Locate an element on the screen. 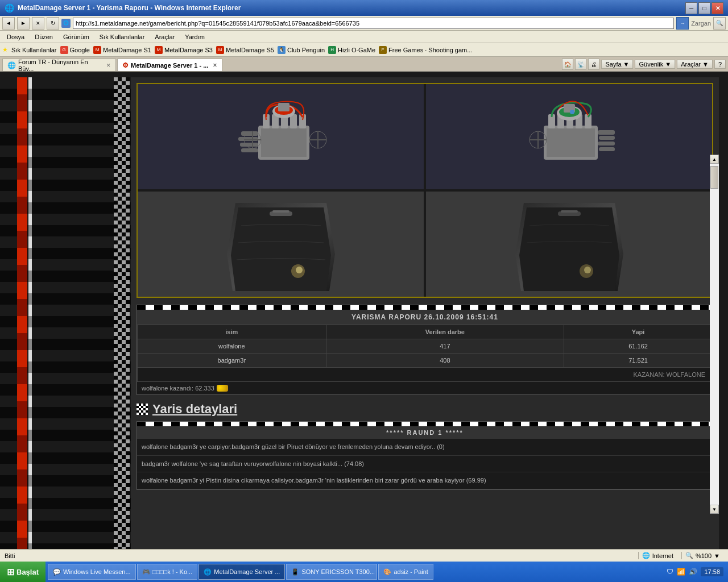 The width and height of the screenshot is (728, 582). rss-button: 📡 is located at coordinates (581, 64).